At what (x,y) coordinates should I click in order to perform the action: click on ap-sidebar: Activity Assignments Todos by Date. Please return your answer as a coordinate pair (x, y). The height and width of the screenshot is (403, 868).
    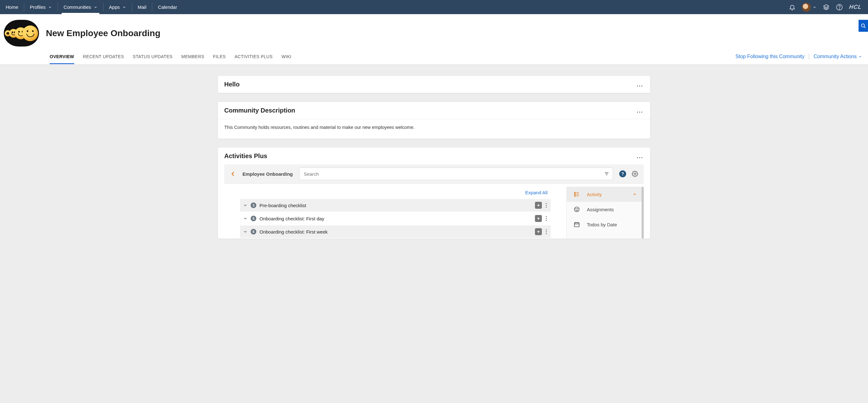
    Looking at the image, I should click on (605, 213).